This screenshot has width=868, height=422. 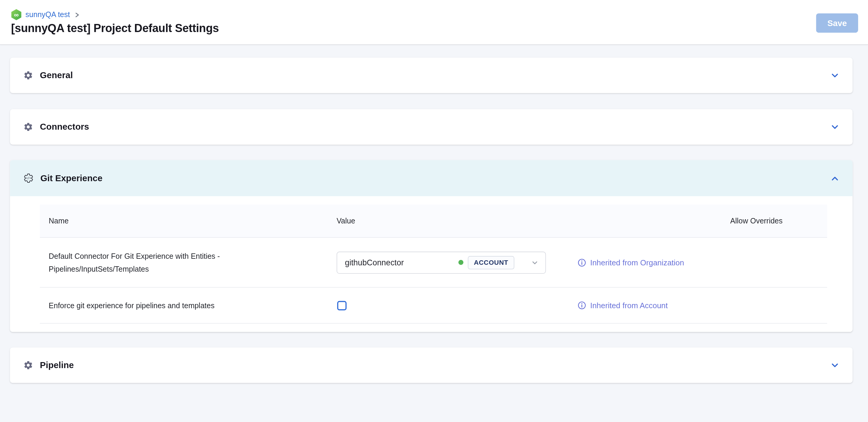 What do you see at coordinates (48, 15) in the screenshot?
I see `breadcrumb-project-link: sunnyQA test` at bounding box center [48, 15].